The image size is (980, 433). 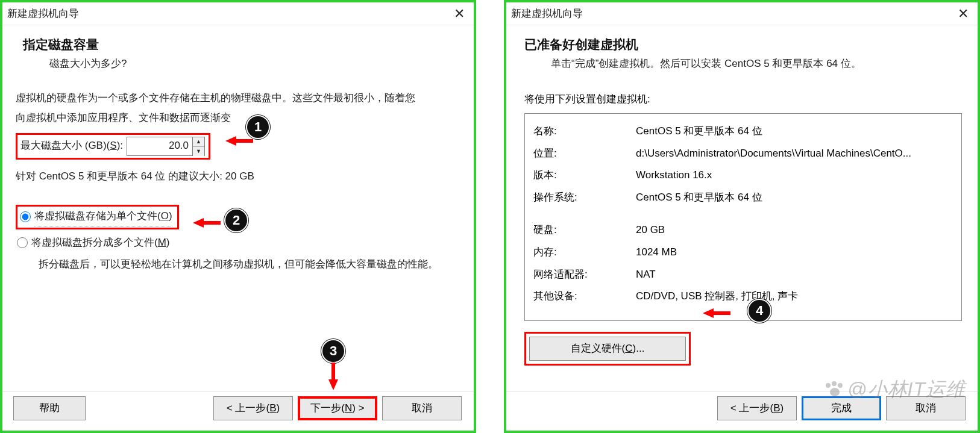 I want to click on summary-row-other: 其他设备:CD/DVD, USB 控制器, 打印机, 声卡, so click(x=743, y=296).